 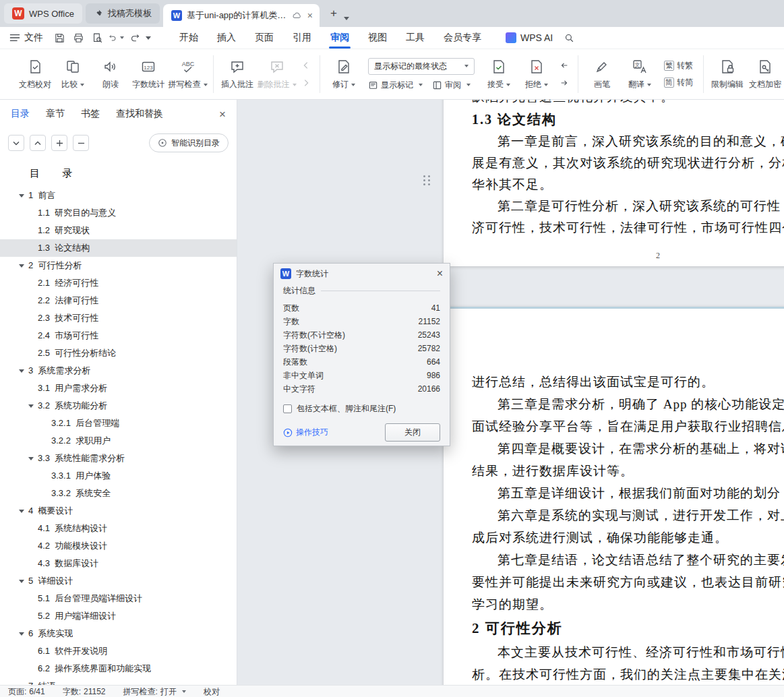 What do you see at coordinates (119, 616) in the screenshot?
I see `toc-item: 5.2 用户端详细设计` at bounding box center [119, 616].